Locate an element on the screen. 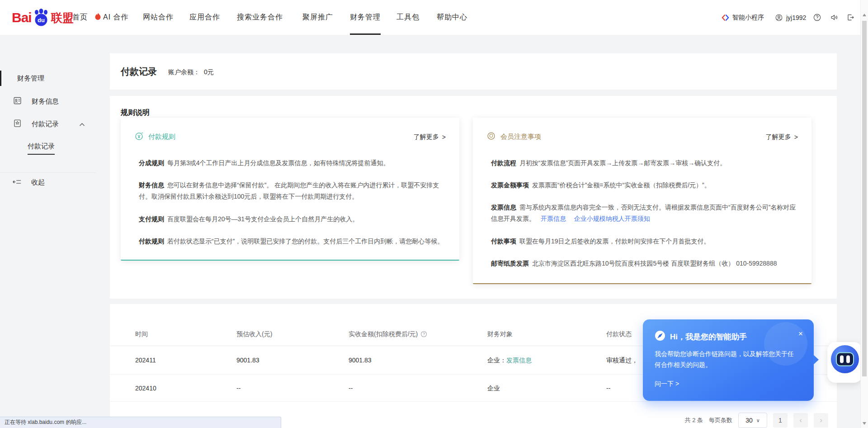 This screenshot has width=868, height=428. baidu-paw-icon: du is located at coordinates (41, 18).